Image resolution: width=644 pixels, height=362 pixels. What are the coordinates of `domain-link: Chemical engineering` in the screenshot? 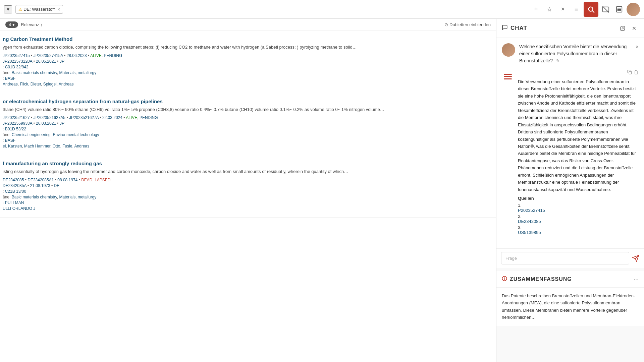 It's located at (31, 135).